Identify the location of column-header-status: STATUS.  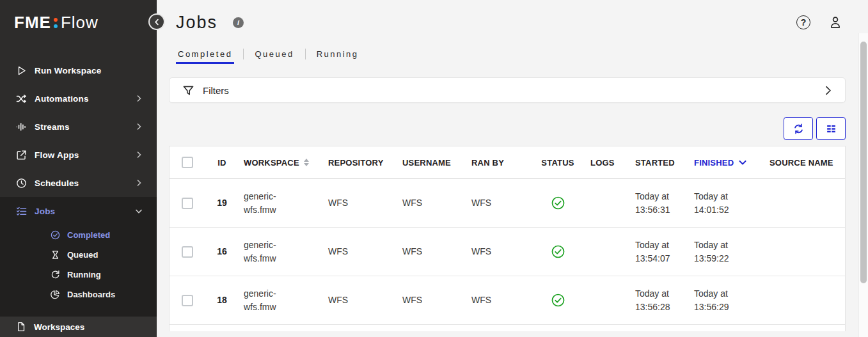
(558, 162).